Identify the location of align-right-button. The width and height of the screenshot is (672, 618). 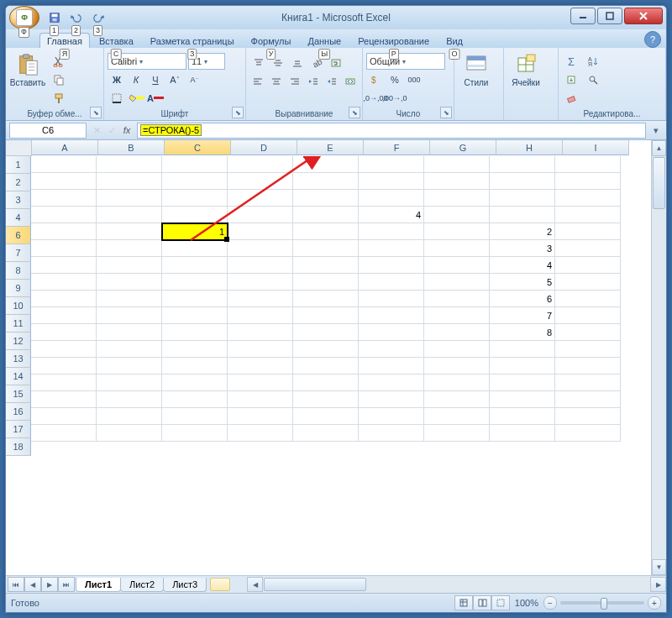
(296, 81).